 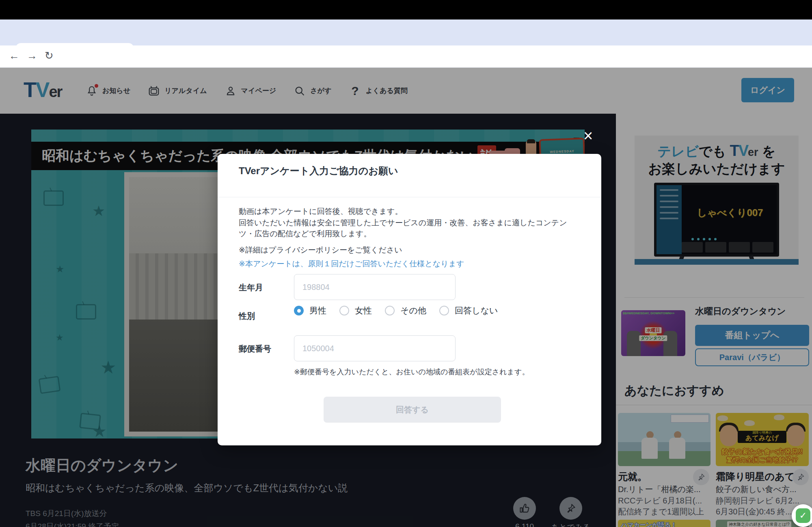 What do you see at coordinates (14, 56) in the screenshot?
I see `back-icon: ←` at bounding box center [14, 56].